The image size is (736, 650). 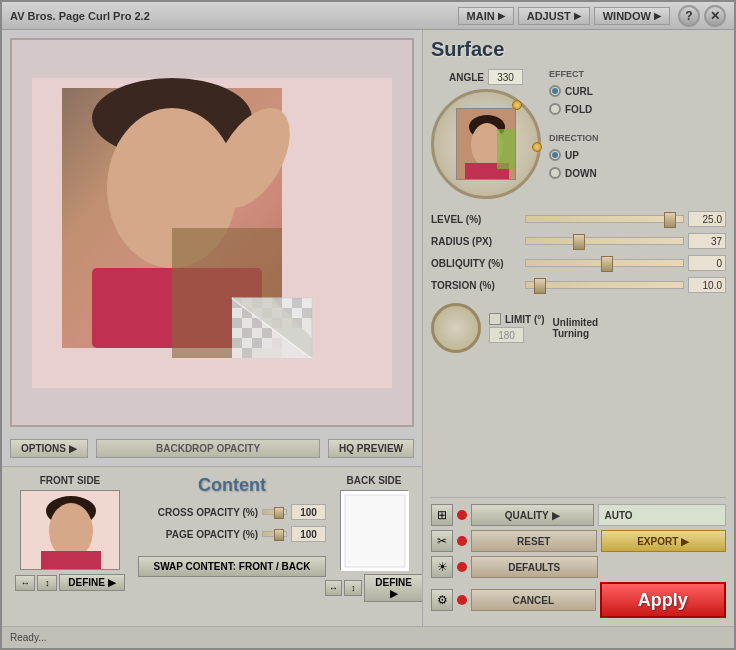 I want to click on angle-dial, so click(x=486, y=144).